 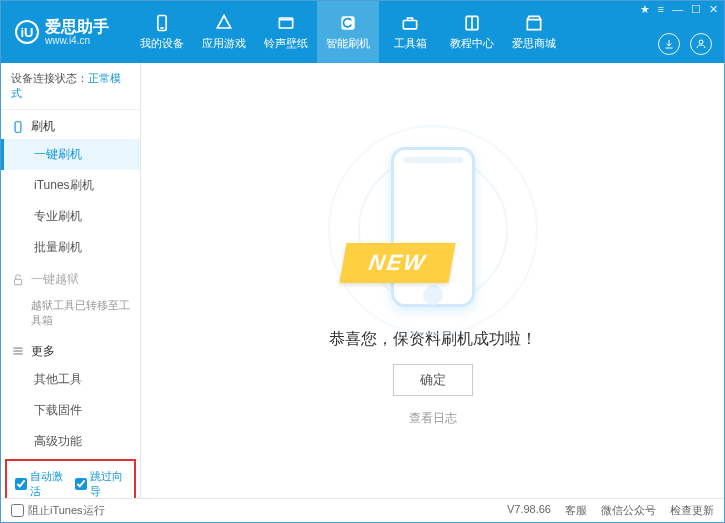 I want to click on main-nav: 我的设备 应用游戏 铃声壁纸 智能刷机 工具箱 教程中心, so click(x=348, y=32).